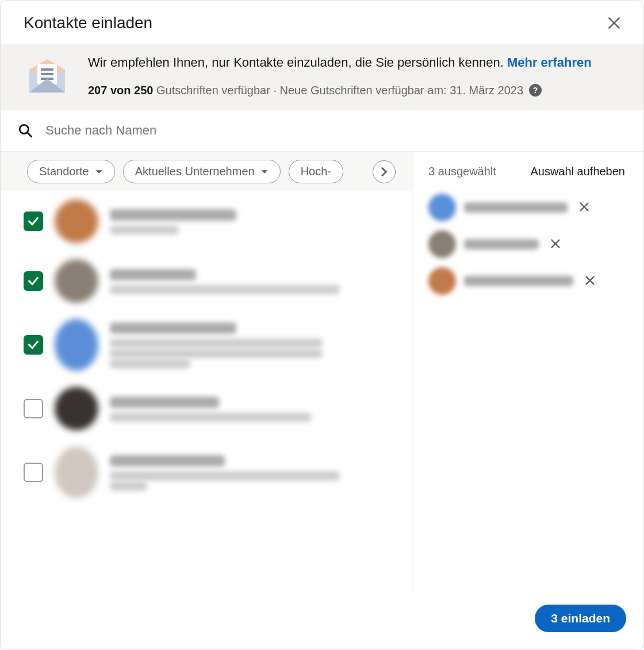 The image size is (644, 650). Describe the element at coordinates (535, 90) in the screenshot. I see `help-icon: ?` at that location.